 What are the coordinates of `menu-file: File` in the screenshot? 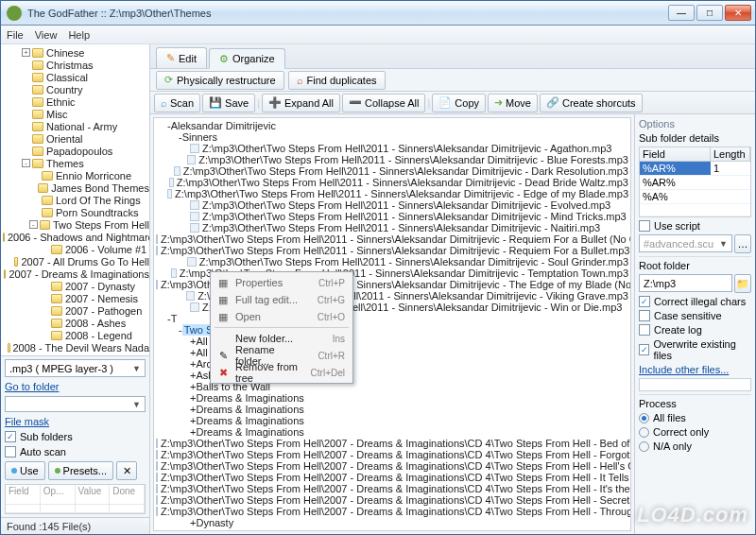 It's located at (15, 35).